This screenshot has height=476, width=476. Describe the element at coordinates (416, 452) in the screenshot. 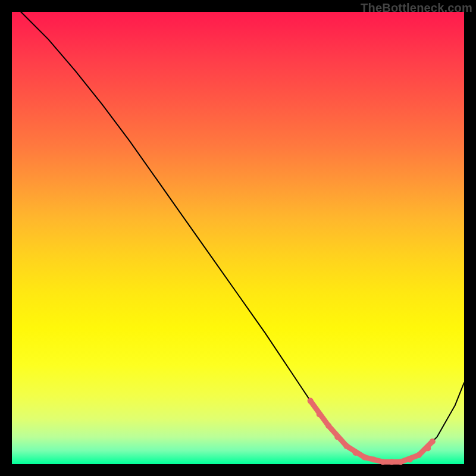

I see `accent-right` at that location.